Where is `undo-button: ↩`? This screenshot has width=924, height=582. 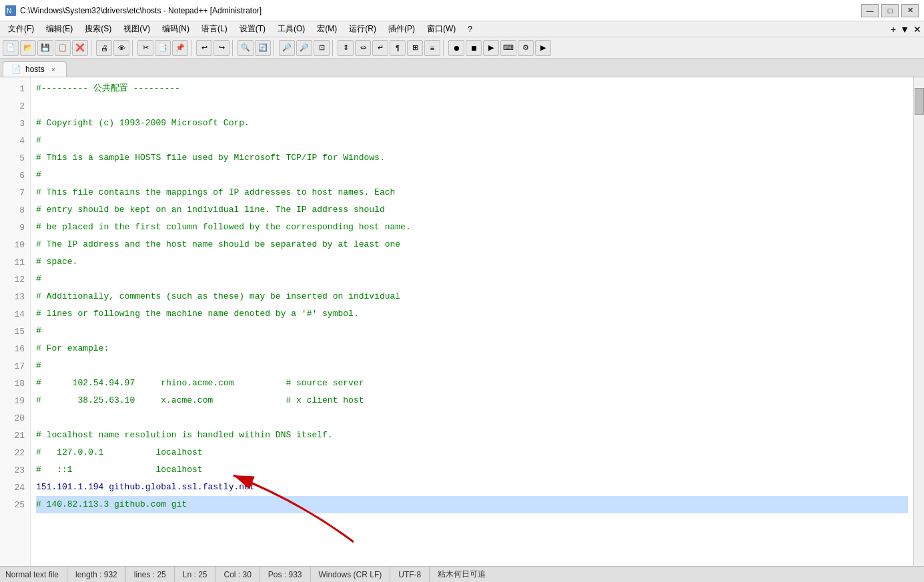
undo-button: ↩ is located at coordinates (204, 48).